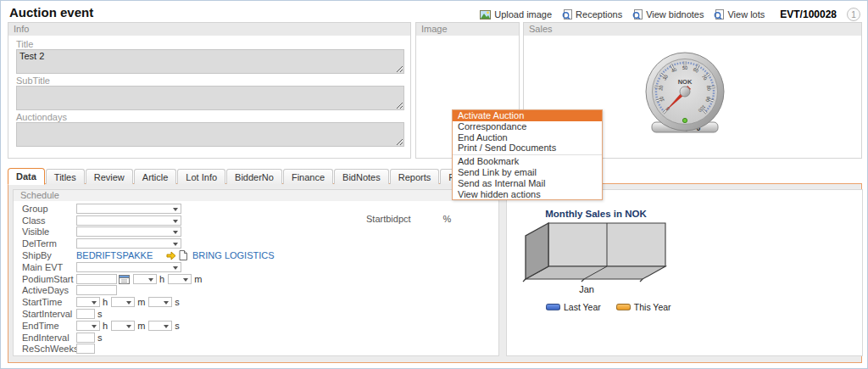 This screenshot has width=868, height=369. I want to click on info-panel-header: Info, so click(209, 29).